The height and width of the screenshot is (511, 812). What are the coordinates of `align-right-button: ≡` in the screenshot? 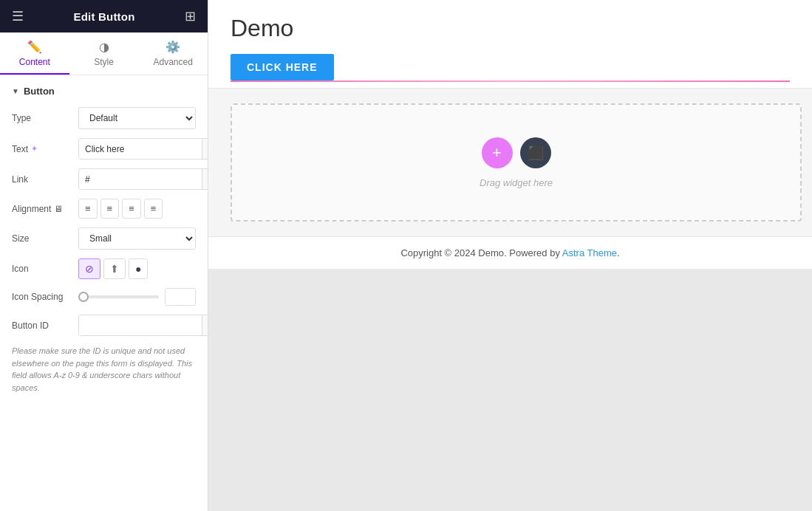 It's located at (132, 208).